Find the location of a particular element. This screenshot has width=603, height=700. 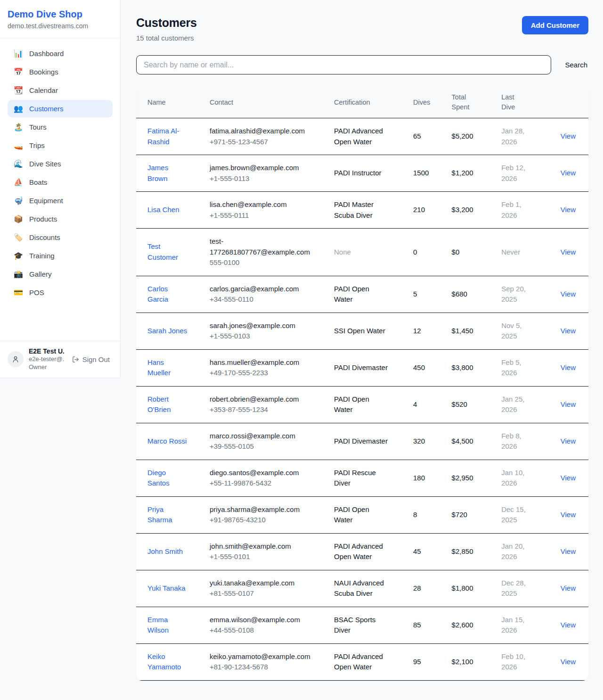

customer-name-link: John Smith is located at coordinates (165, 552).